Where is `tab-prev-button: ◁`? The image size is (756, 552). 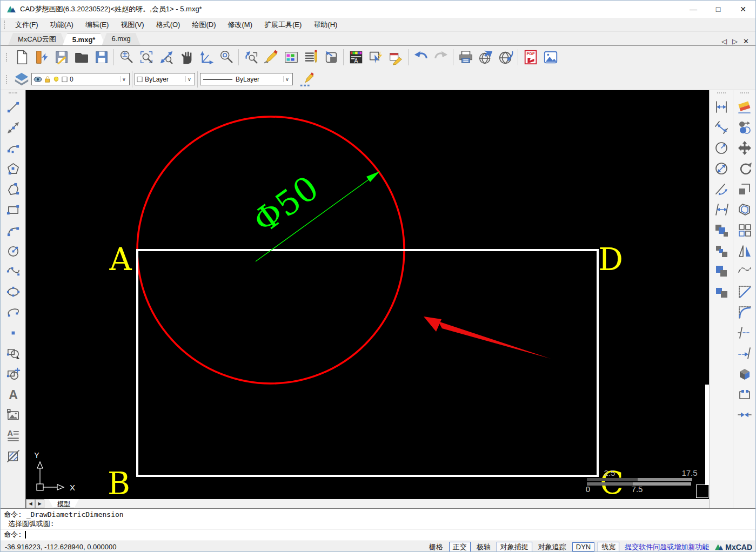
tab-prev-button: ◁ is located at coordinates (724, 41).